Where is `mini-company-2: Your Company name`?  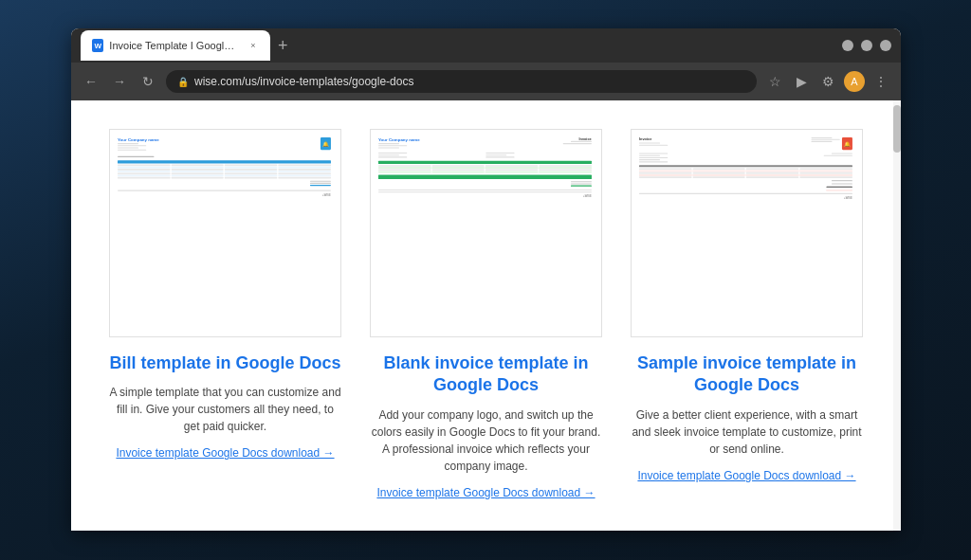 mini-company-2: Your Company name is located at coordinates (399, 140).